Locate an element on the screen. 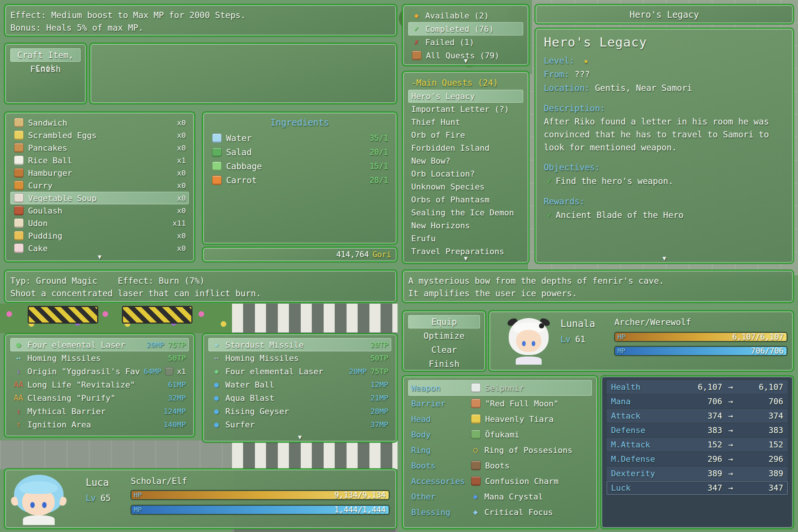  ingredient-list: Water 35/1 Salad 20/1 Cabbage 15/1 Carro… is located at coordinates (300, 159).